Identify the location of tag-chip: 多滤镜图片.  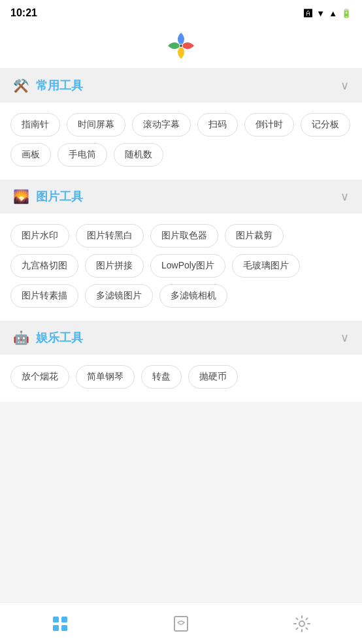
(119, 296).